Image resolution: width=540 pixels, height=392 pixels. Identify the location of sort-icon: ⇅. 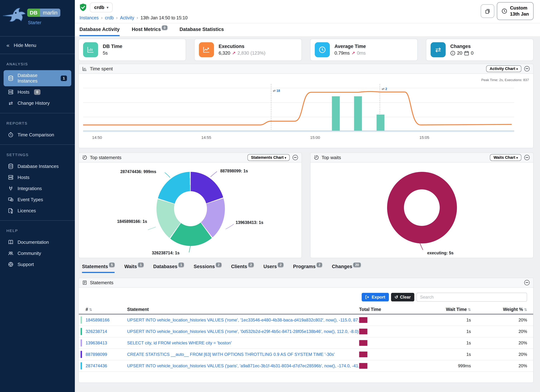
(90, 310).